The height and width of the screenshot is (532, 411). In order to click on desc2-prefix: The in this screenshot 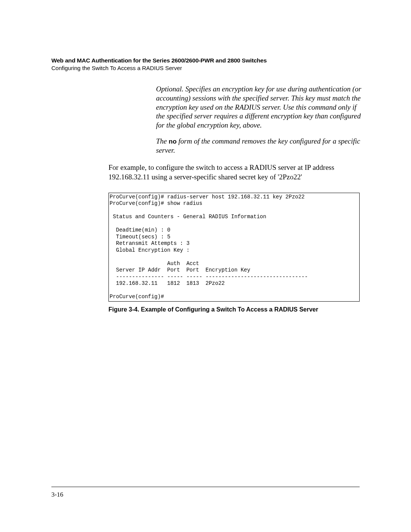, I will do `click(162, 141)`.